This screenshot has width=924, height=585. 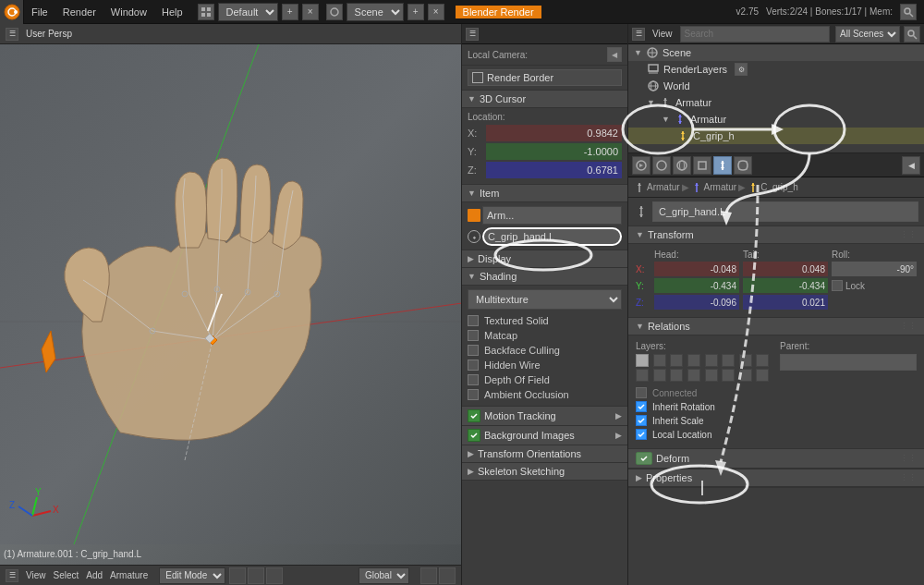 I want to click on renderlayers-options-icon: ⚙, so click(x=741, y=69).